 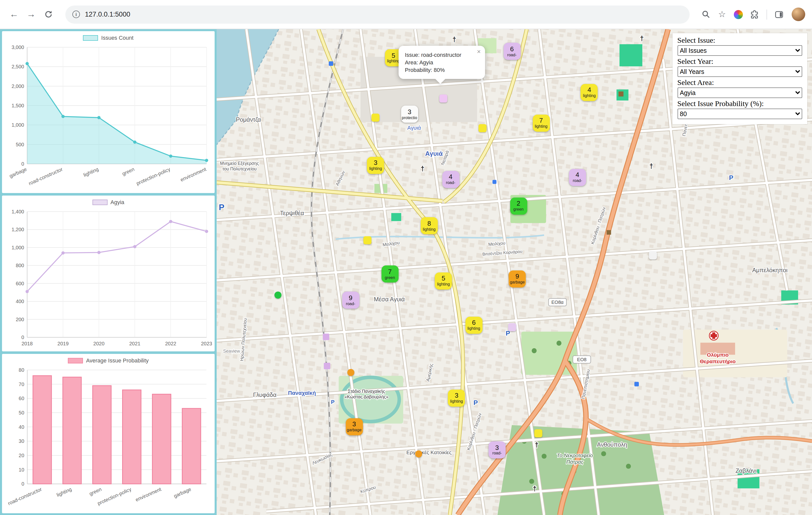 I want to click on map-marker-lighting: 4lighting, so click(x=589, y=92).